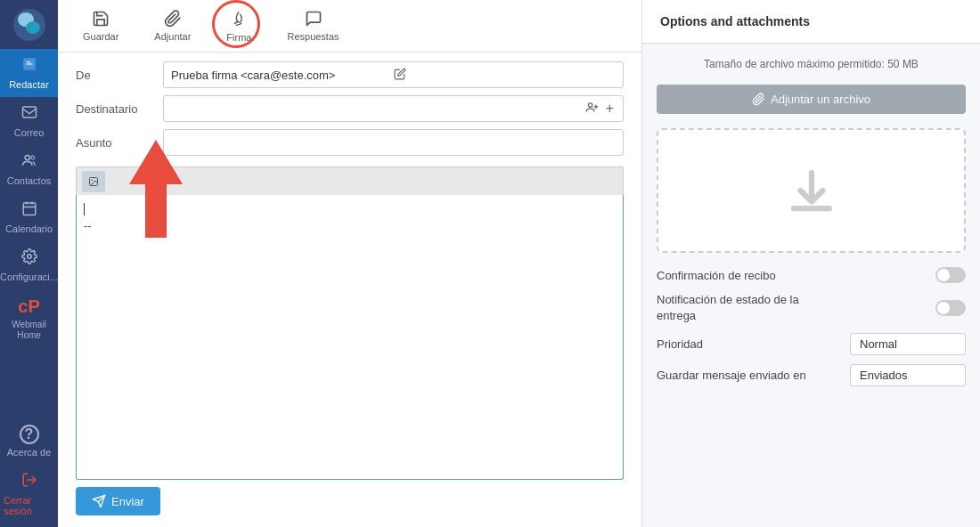 Image resolution: width=980 pixels, height=527 pixels. I want to click on notification-row: Notificación de estado de la entrega, so click(811, 308).